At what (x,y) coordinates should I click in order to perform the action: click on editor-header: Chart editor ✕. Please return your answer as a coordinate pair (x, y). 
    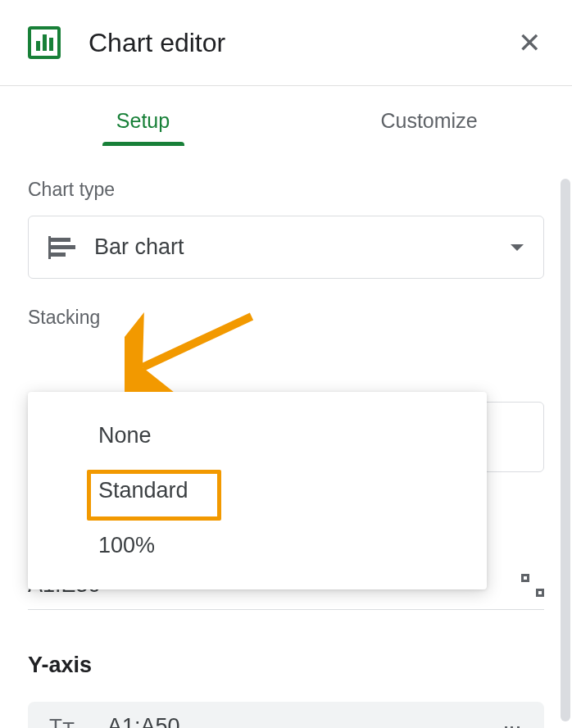
    Looking at the image, I should click on (286, 43).